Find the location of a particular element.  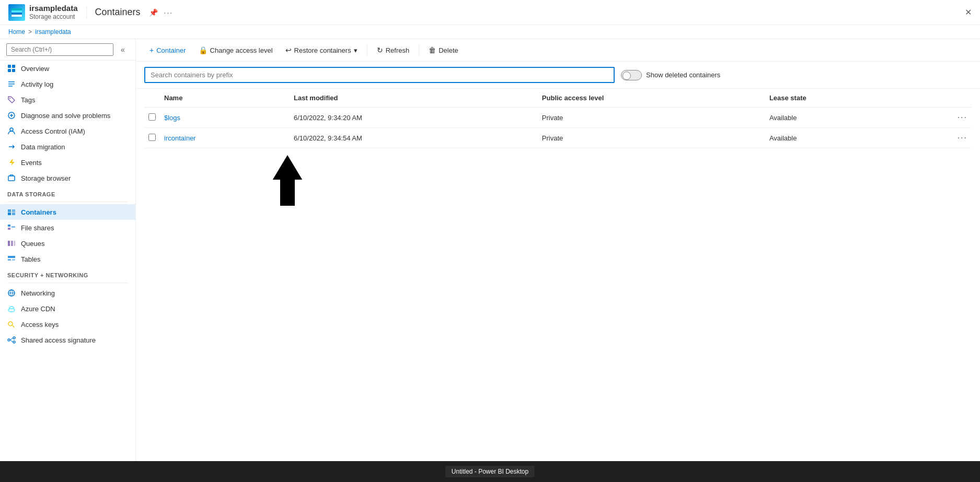

add-container-button: + Container is located at coordinates (168, 50).